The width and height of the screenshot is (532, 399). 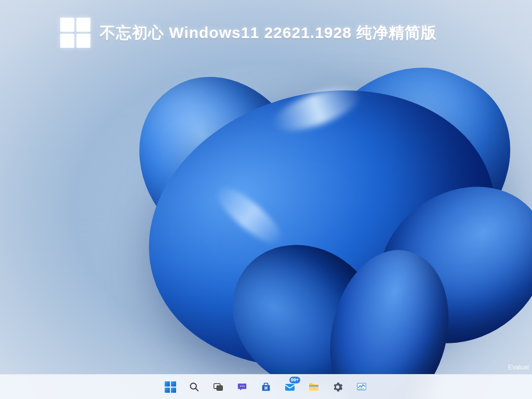 I want to click on windows-logo-icon, so click(x=75, y=33).